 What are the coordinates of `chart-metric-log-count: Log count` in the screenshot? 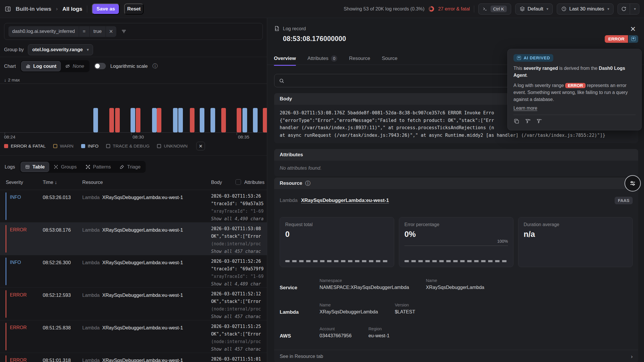 It's located at (41, 66).